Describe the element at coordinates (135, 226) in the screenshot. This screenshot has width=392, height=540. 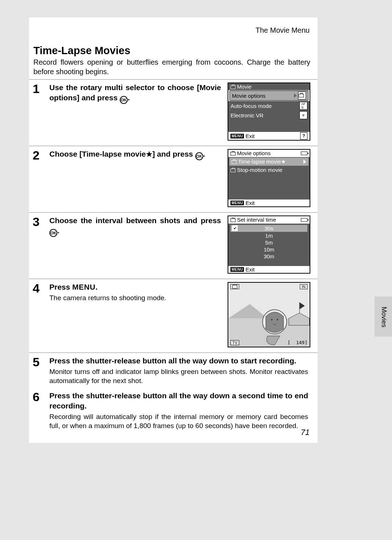
I see `step-heading: Choose the interval between shots and pr…` at that location.